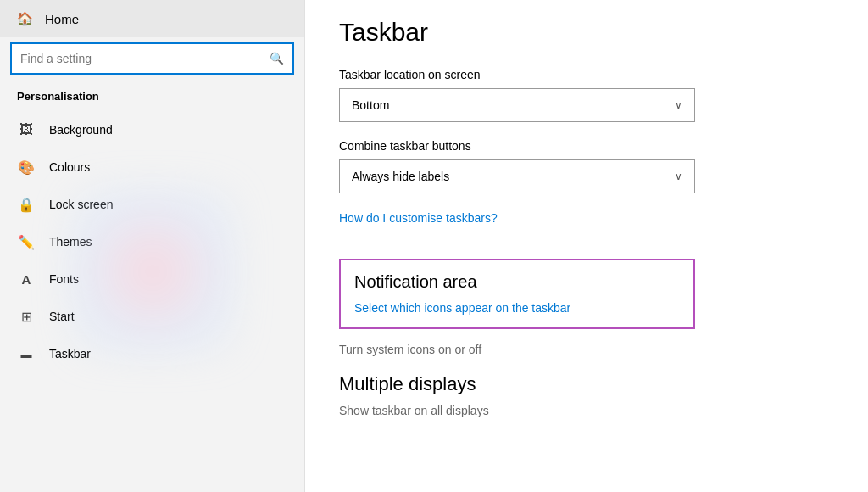  What do you see at coordinates (71, 242) in the screenshot?
I see `sidebar-item-label: Themes` at bounding box center [71, 242].